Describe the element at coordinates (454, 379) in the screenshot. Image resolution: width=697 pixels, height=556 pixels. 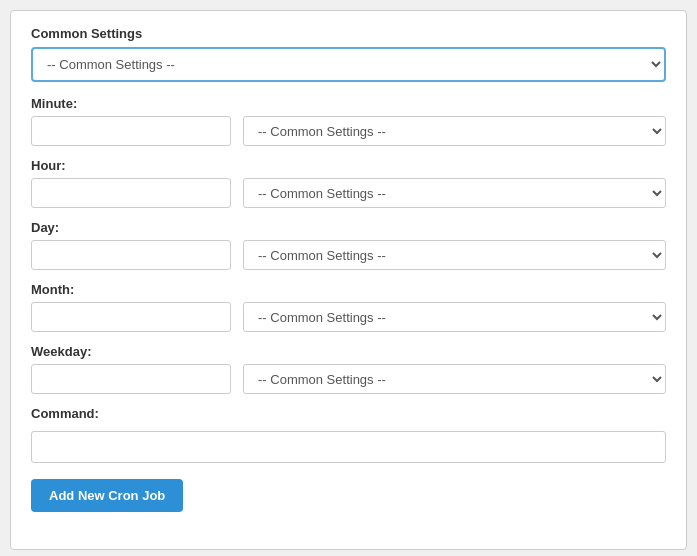
I see `select-weekday: -- Common Settings --` at that location.